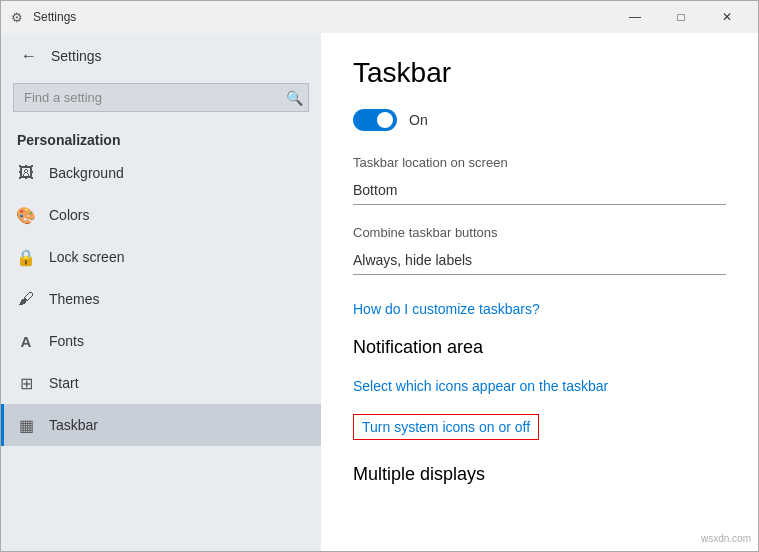 Image resolution: width=759 pixels, height=552 pixels. What do you see at coordinates (540, 73) in the screenshot?
I see `page-title: Taskbar` at bounding box center [540, 73].